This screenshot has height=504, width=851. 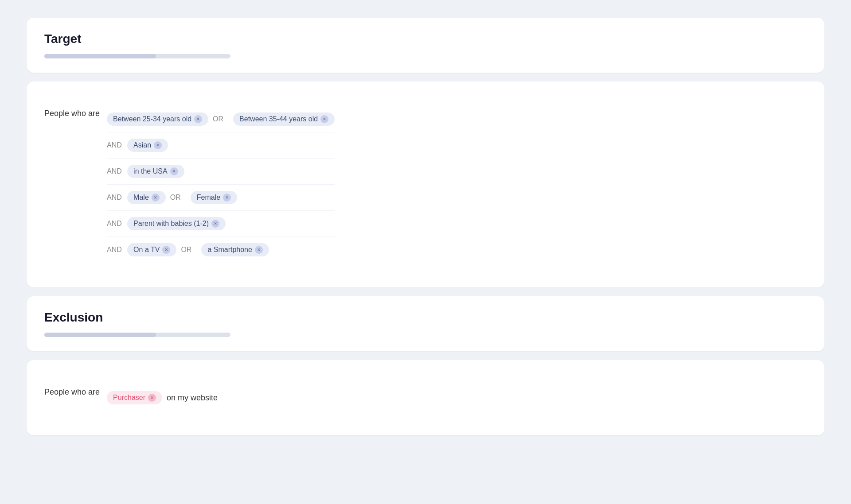 What do you see at coordinates (137, 335) in the screenshot?
I see `exclusion-progress-bar` at bounding box center [137, 335].